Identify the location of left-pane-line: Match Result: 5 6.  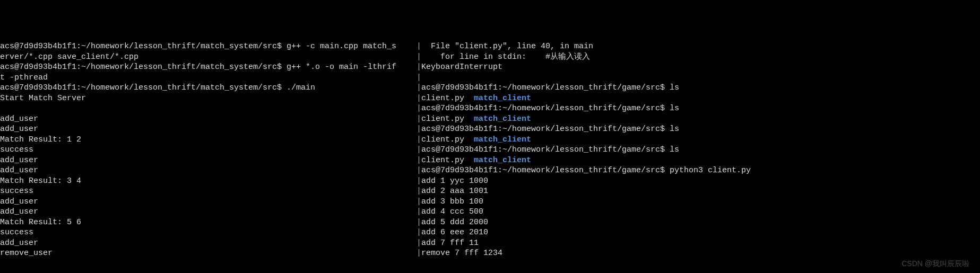
(208, 223).